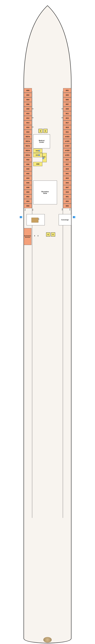 The height and width of the screenshot is (644, 95). Describe the element at coordinates (67, 164) in the screenshot. I see `room-4037: 4037` at that location.